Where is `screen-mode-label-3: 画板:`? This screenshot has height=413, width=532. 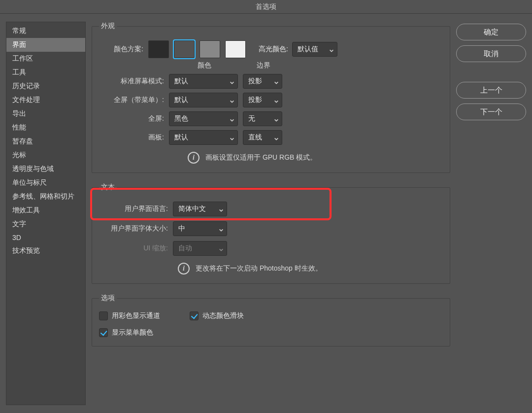 screen-mode-label-3: 画板: is located at coordinates (132, 138).